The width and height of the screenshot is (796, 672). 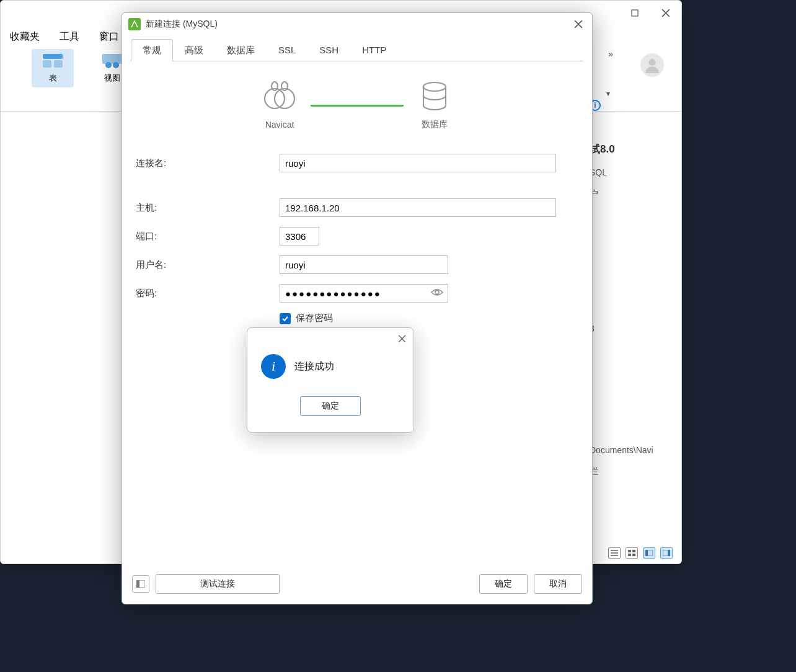 I want to click on conn-name-input, so click(x=418, y=163).